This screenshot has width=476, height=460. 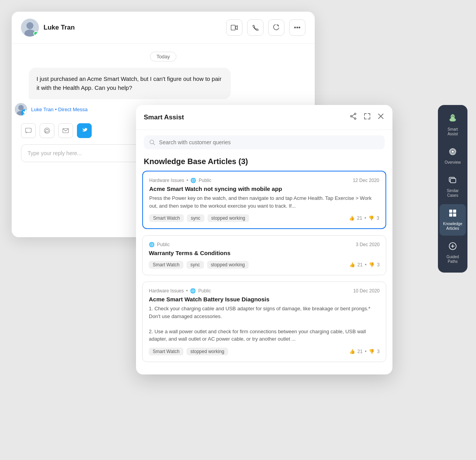 What do you see at coordinates (264, 299) in the screenshot?
I see `article-title: Acme Smart Watch Battery Issue Diagnosis` at bounding box center [264, 299].